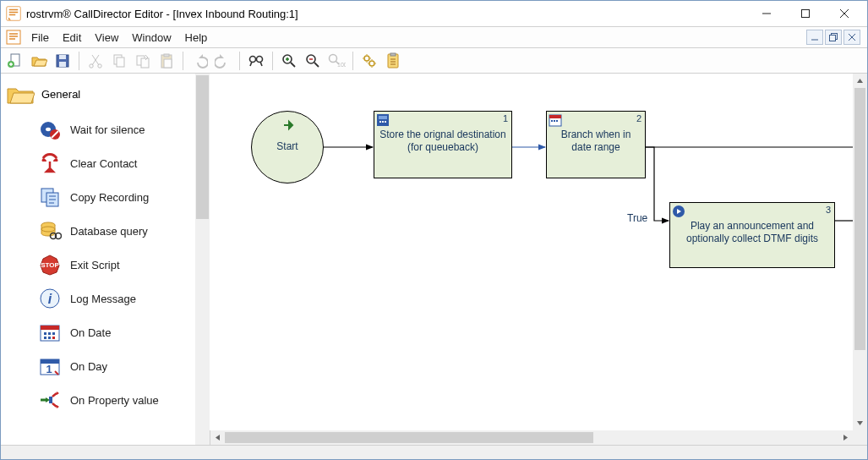 The width and height of the screenshot is (868, 460). Describe the element at coordinates (256, 61) in the screenshot. I see `find-button` at that location.